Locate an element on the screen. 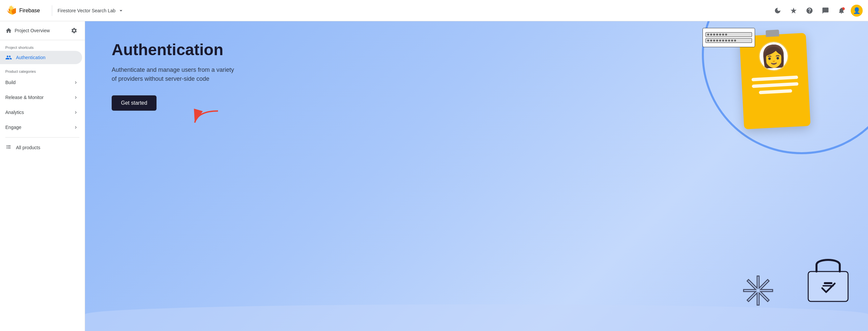  page-description: Authenticate and manage users from a var… is located at coordinates (175, 74).